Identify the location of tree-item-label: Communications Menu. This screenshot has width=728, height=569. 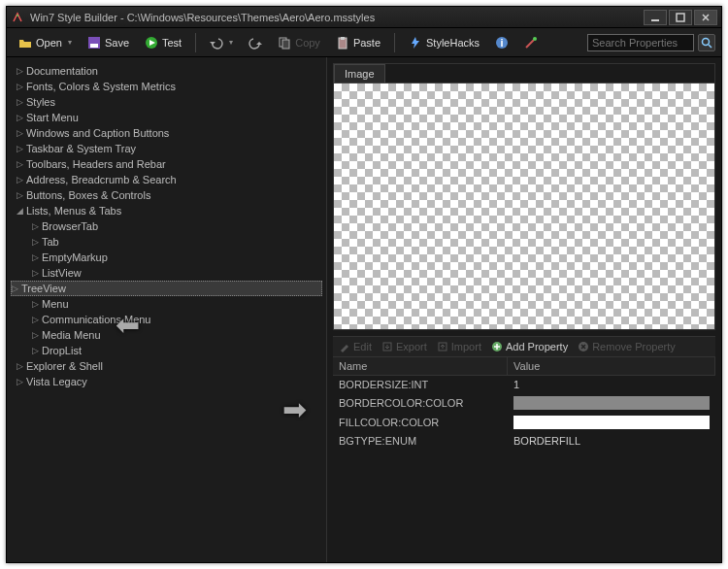
(97, 319).